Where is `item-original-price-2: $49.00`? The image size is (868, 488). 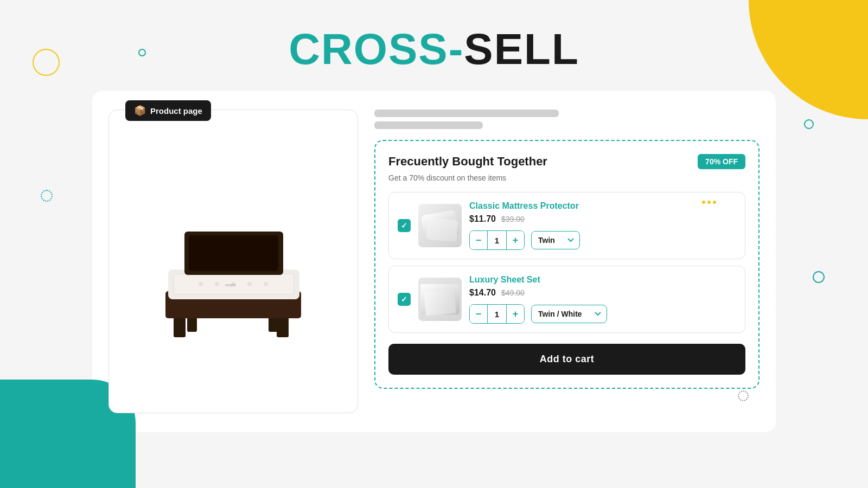
item-original-price-2: $49.00 is located at coordinates (513, 293).